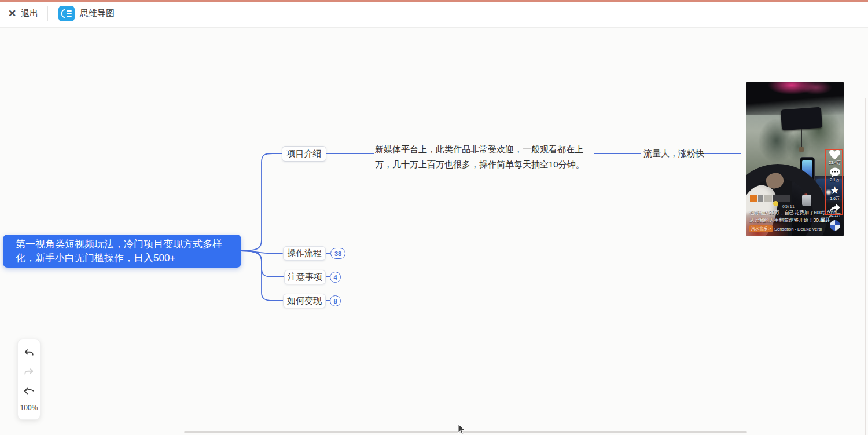 The height and width of the screenshot is (435, 868). What do you see at coordinates (29, 379) in the screenshot?
I see `canvas-toolbar: 100%` at bounding box center [29, 379].